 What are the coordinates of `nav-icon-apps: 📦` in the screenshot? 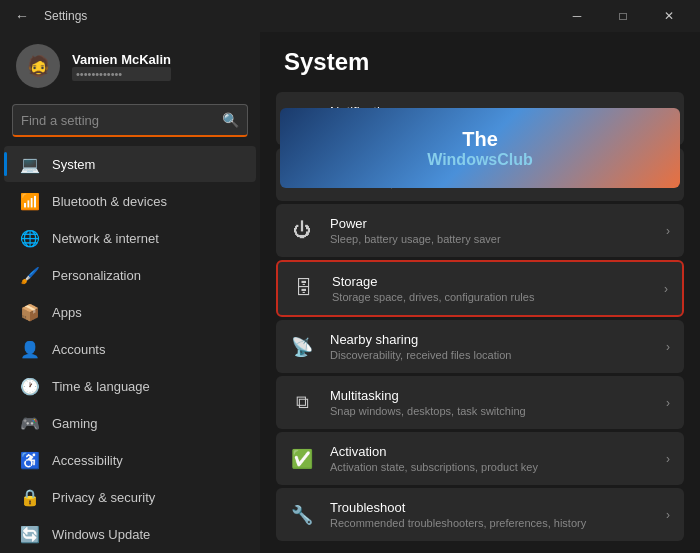 It's located at (30, 312).